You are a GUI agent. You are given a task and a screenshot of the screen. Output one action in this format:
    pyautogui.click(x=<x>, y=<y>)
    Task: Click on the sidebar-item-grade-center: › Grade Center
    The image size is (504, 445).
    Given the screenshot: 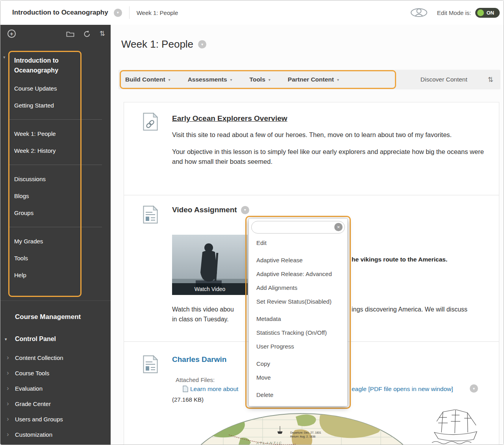 What is the action you would take?
    pyautogui.click(x=56, y=404)
    